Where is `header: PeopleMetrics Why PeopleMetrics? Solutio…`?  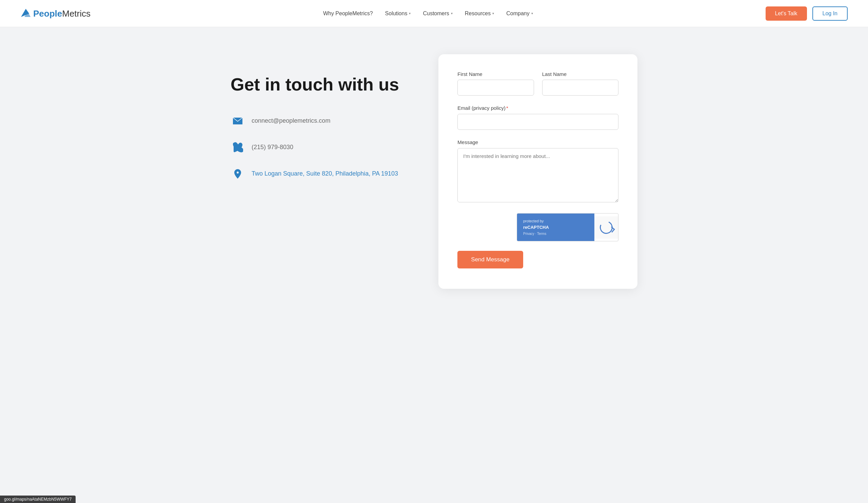
header: PeopleMetrics Why PeopleMetrics? Solutio… is located at coordinates (434, 14).